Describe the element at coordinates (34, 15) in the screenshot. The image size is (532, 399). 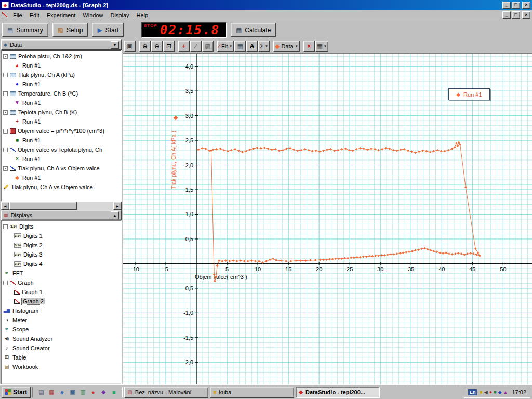
I see `menu-edit: Edit` at that location.